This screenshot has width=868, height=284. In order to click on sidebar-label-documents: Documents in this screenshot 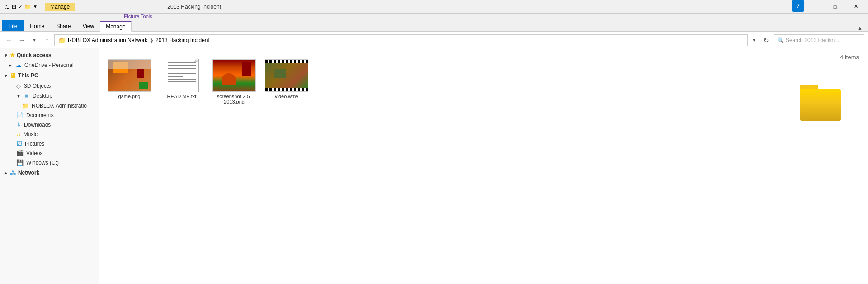, I will do `click(40, 115)`.